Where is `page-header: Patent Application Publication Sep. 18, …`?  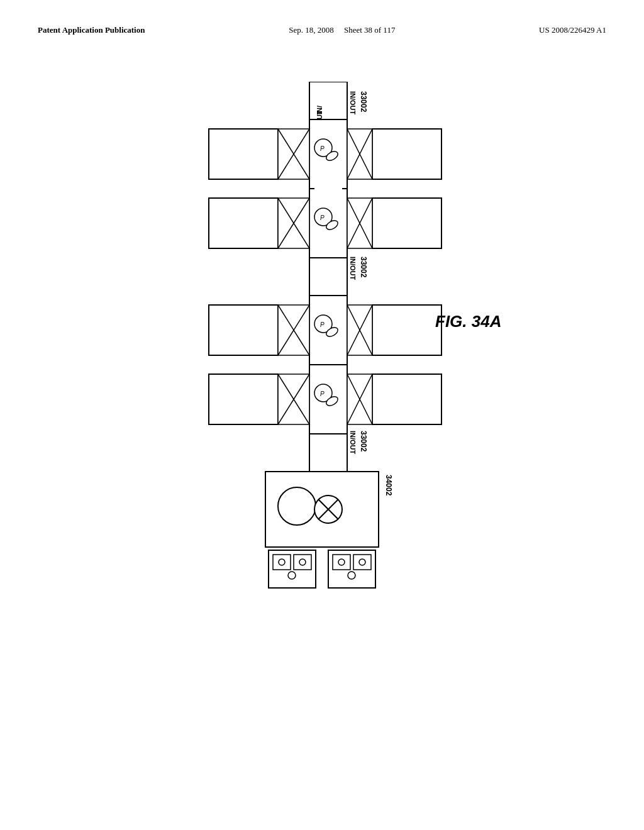 page-header: Patent Application Publication Sep. 18, … is located at coordinates (322, 30).